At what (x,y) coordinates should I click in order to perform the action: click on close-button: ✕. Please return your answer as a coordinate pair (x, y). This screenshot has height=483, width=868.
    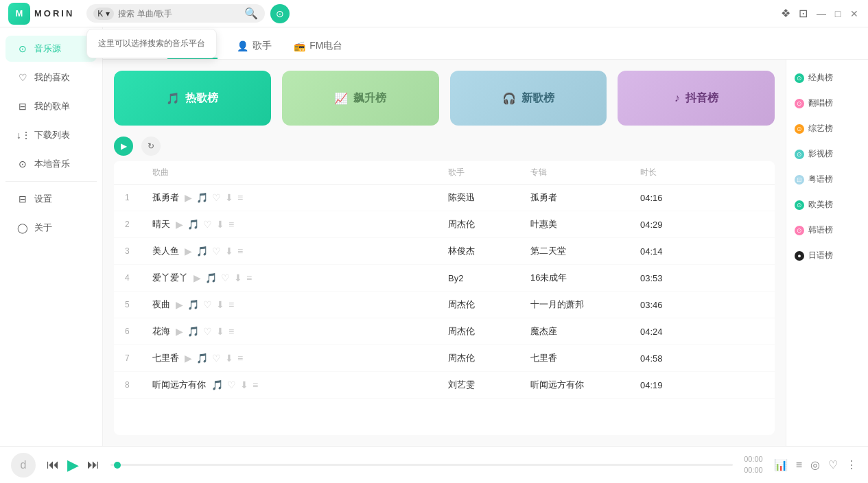
    Looking at the image, I should click on (854, 14).